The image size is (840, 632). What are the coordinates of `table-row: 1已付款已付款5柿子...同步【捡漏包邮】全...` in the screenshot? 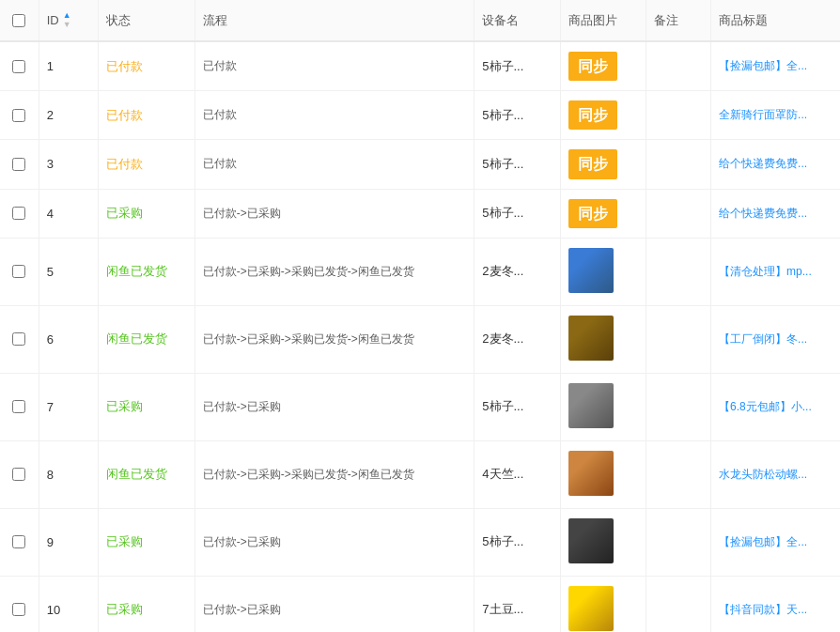 It's located at (420, 66).